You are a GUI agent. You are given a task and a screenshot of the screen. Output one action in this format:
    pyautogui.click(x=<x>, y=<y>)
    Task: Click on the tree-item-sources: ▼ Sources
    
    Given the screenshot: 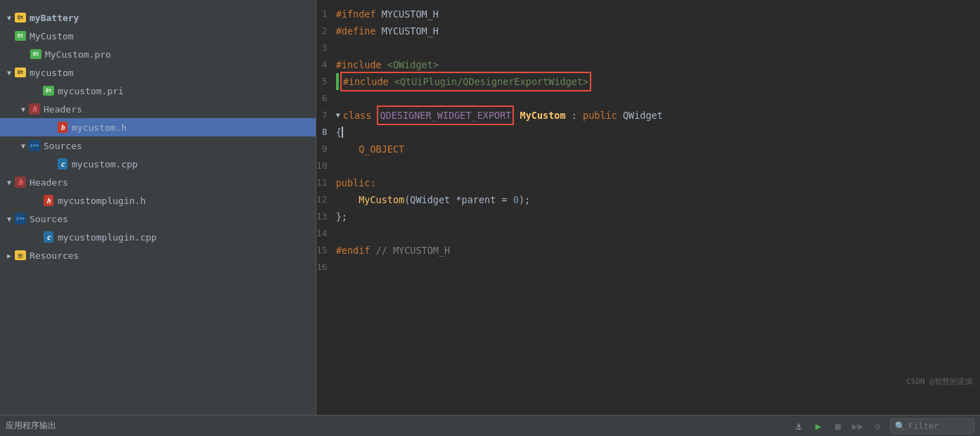 What is the action you would take?
    pyautogui.click(x=157, y=146)
    